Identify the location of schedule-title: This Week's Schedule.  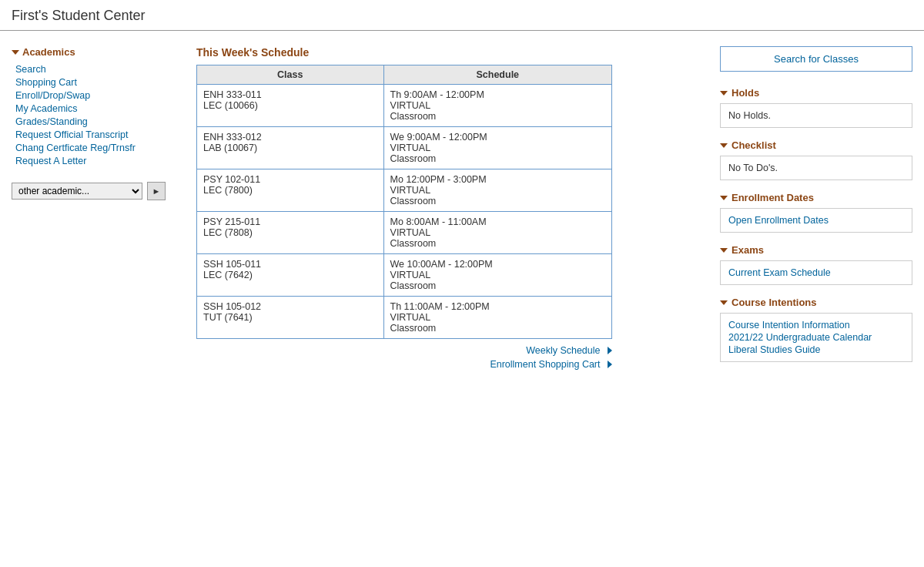
(450, 52).